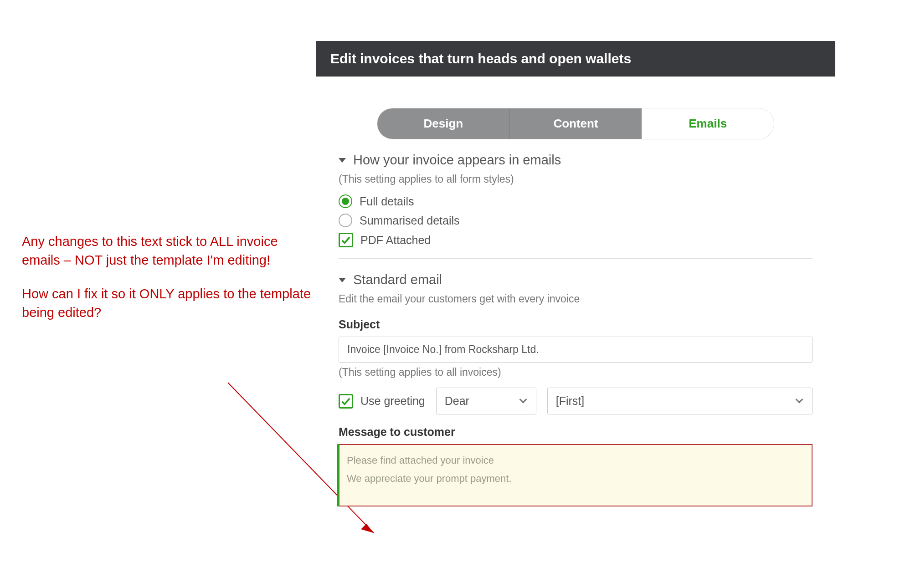 This screenshot has width=900, height=588. I want to click on annotation-line-2: How can I fix it so it ONLY applies to t…, so click(168, 303).